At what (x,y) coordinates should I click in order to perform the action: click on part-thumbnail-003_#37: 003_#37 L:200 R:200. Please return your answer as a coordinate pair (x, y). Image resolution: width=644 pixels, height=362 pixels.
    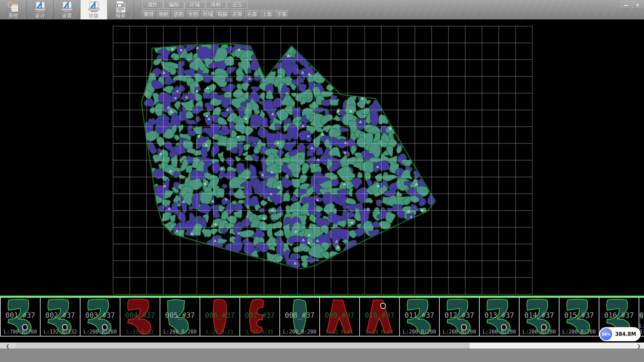
    Looking at the image, I should click on (101, 317).